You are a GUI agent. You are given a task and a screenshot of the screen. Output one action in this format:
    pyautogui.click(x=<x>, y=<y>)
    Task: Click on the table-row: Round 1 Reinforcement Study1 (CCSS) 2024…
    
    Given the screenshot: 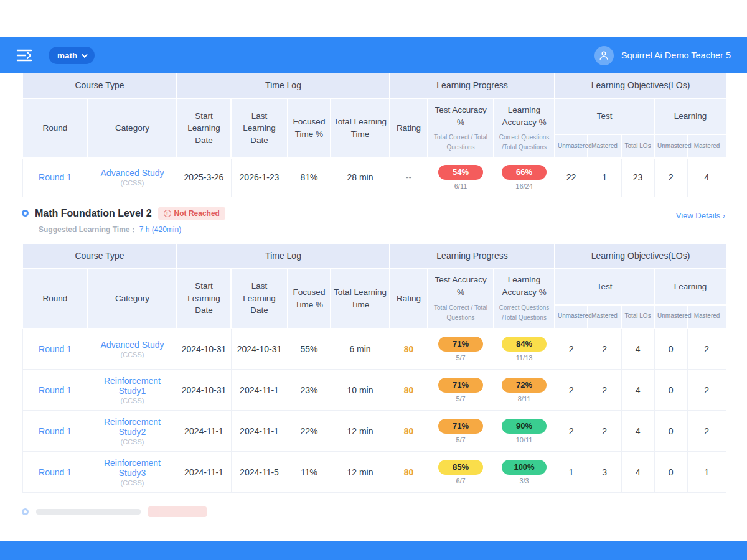 What is the action you would take?
    pyautogui.click(x=374, y=390)
    